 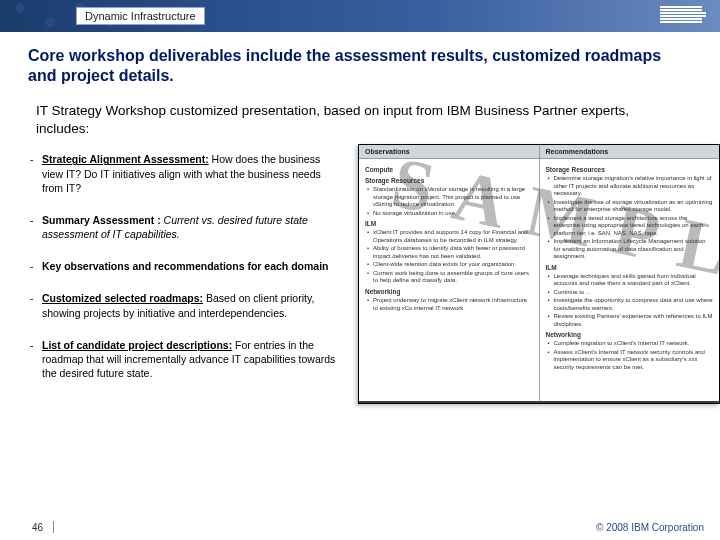 What do you see at coordinates (631, 293) in the screenshot?
I see `panel-section-item: Continue to…` at bounding box center [631, 293].